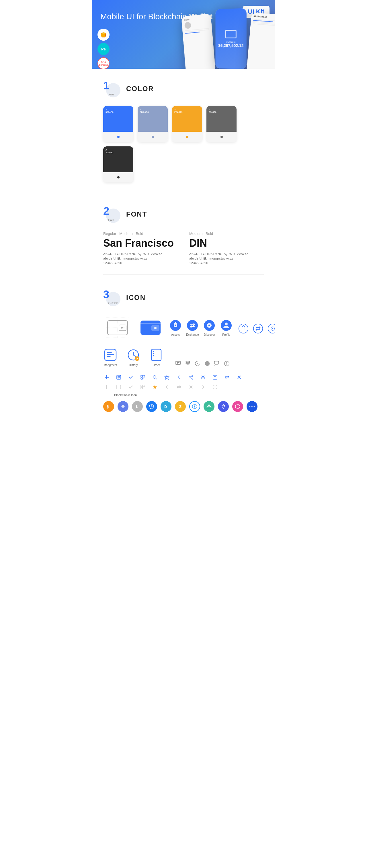  Describe the element at coordinates (143, 387) in the screenshot. I see `icon-qr-faded` at that location.